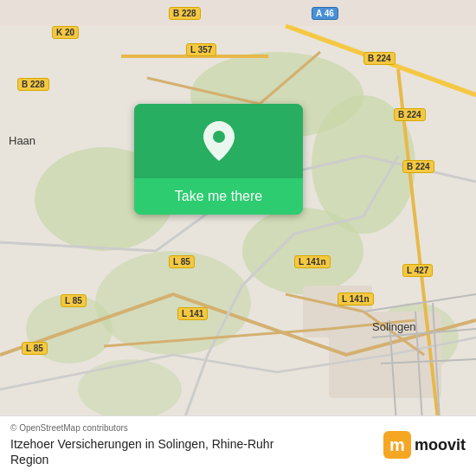 This screenshot has width=476, height=476. I want to click on moovit-brand-name: moovit, so click(440, 445).